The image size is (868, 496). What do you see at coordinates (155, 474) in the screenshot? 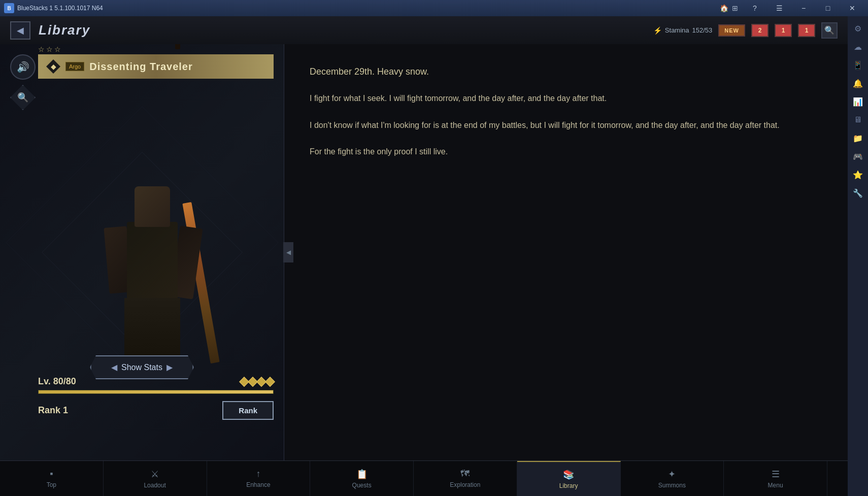
I see `nav-icon-loadout: ⚔` at bounding box center [155, 474].